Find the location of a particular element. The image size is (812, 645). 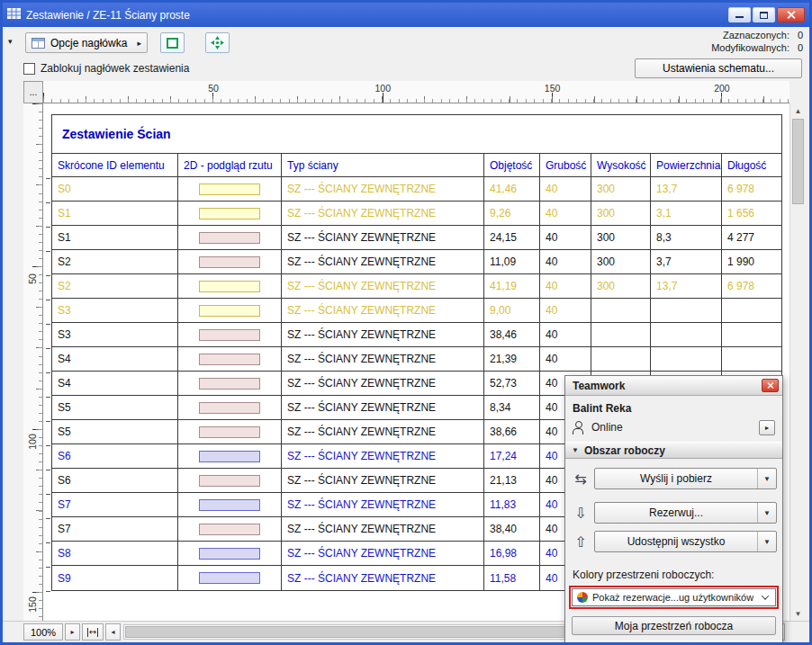

cell-id: S2 is located at coordinates (115, 262).